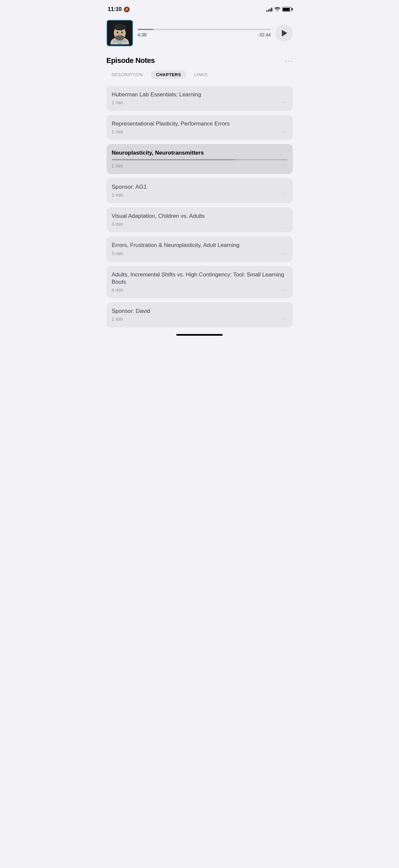 This screenshot has height=868, width=399. I want to click on more-options-button: ···, so click(289, 61).